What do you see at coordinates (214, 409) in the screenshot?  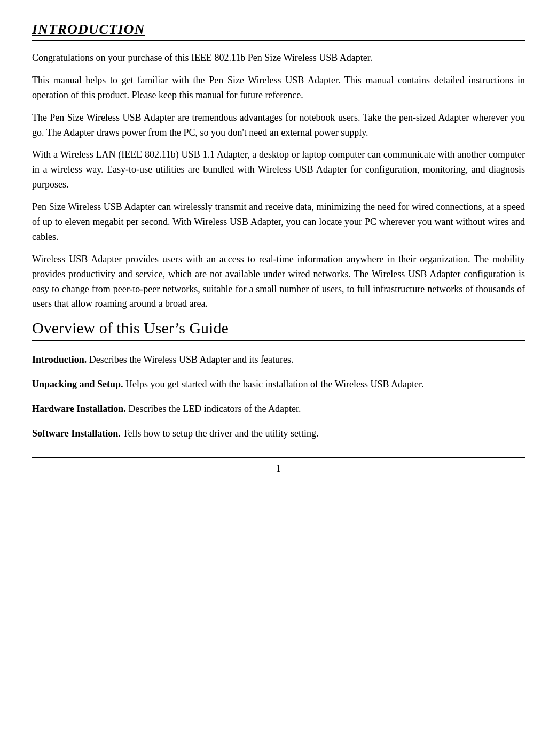 I see `guide-item-hardware-text: Describes the LED indicators of the Adap…` at bounding box center [214, 409].